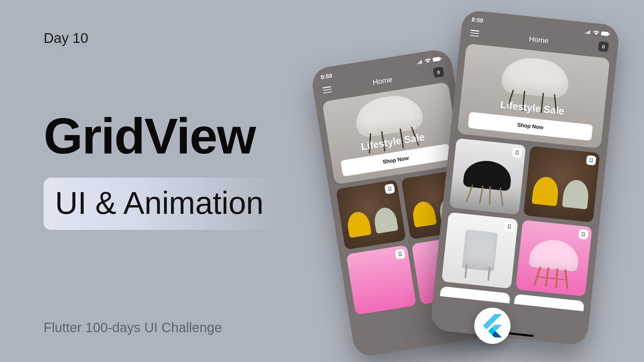  What do you see at coordinates (150, 136) in the screenshot?
I see `headline: GridView` at bounding box center [150, 136].